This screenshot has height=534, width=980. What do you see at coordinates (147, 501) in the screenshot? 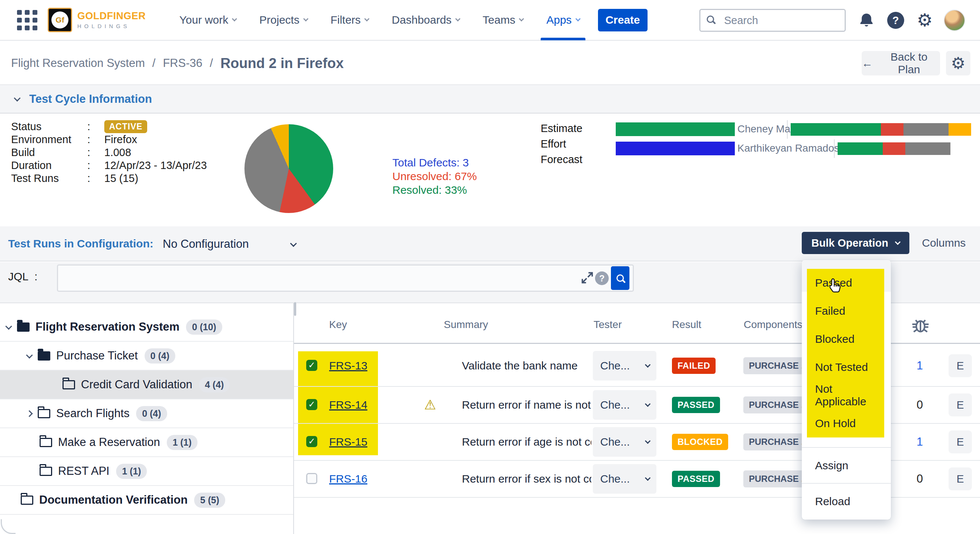
I see `tree-item-documentation-verification: Documentation Verification 5 (5)` at bounding box center [147, 501].